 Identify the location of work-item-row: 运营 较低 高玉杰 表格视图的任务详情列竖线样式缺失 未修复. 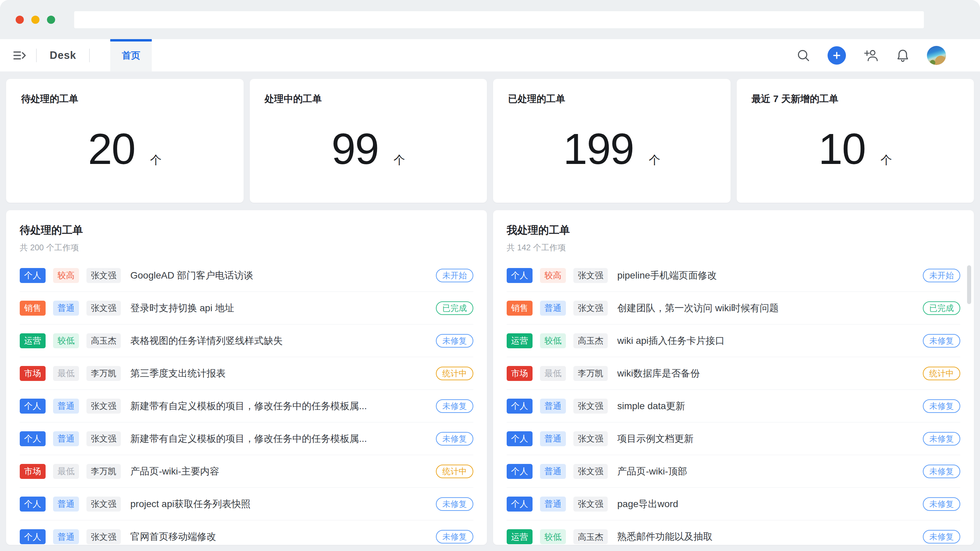
(247, 341).